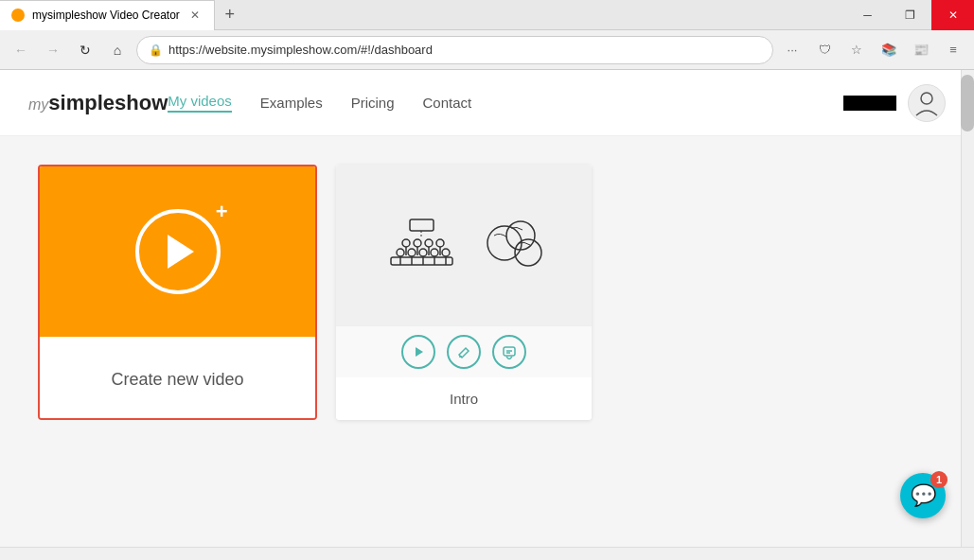  What do you see at coordinates (422, 246) in the screenshot?
I see `audience-thumbnail-icon` at bounding box center [422, 246].